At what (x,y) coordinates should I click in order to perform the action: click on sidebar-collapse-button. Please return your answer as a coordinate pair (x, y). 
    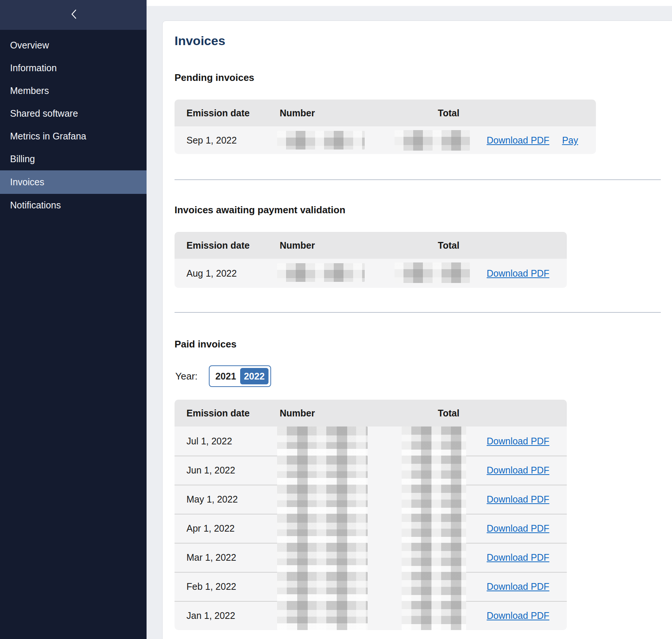
    Looking at the image, I should click on (74, 14).